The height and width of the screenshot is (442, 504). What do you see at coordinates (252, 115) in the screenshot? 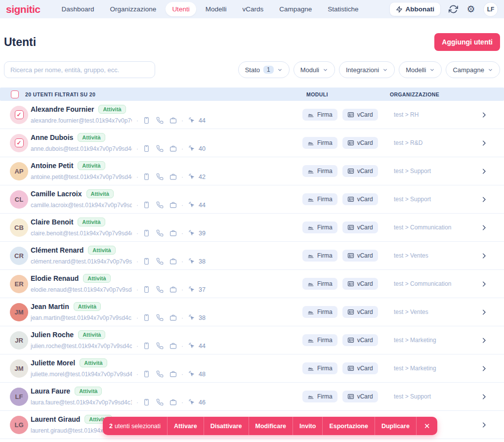
I see `table-row: ✓ Alexandre Fournier Attività alexandre.…` at bounding box center [252, 115].